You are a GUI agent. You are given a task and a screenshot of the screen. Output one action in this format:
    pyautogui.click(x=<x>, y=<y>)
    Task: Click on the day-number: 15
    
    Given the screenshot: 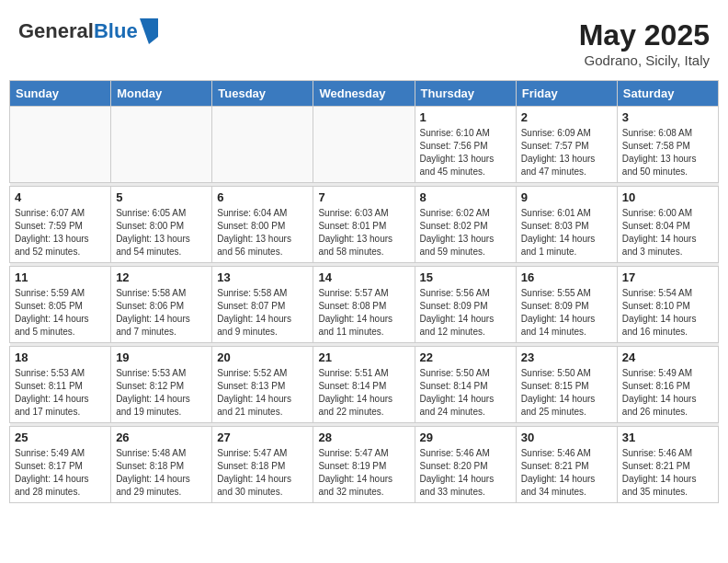 What is the action you would take?
    pyautogui.click(x=465, y=278)
    